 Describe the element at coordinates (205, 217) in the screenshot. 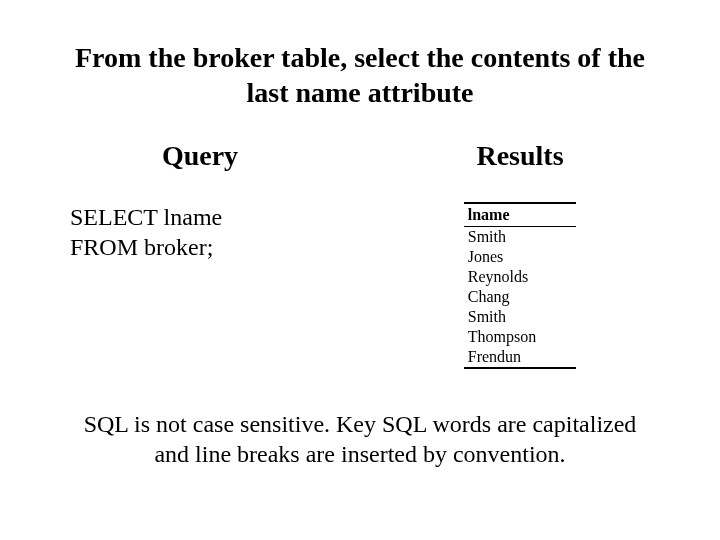

I see `sql-line-1: SELECT lname` at that location.